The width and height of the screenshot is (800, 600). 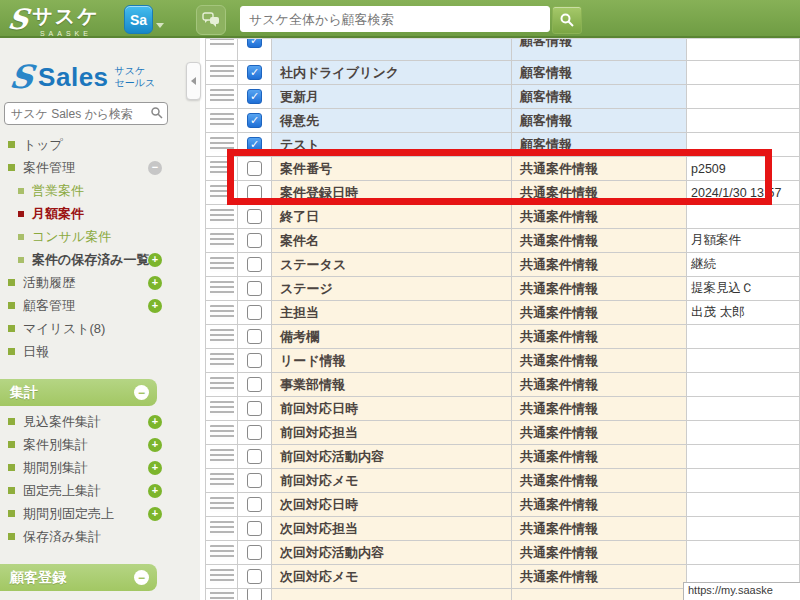 What do you see at coordinates (100, 422) in the screenshot?
I see `sidebar-item-mikomi-anken-shukei: 見込案件集計+` at bounding box center [100, 422].